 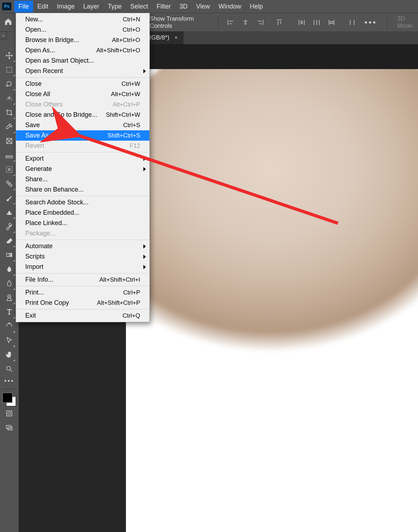 I want to click on menu-item-new: New...Ctrl+N, so click(x=83, y=19).